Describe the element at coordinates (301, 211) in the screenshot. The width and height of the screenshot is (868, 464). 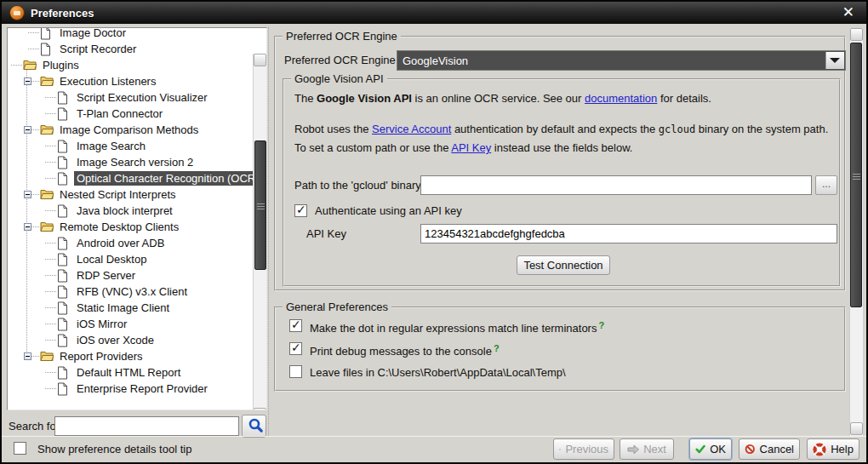
I see `api-key-auth-checkbox` at that location.